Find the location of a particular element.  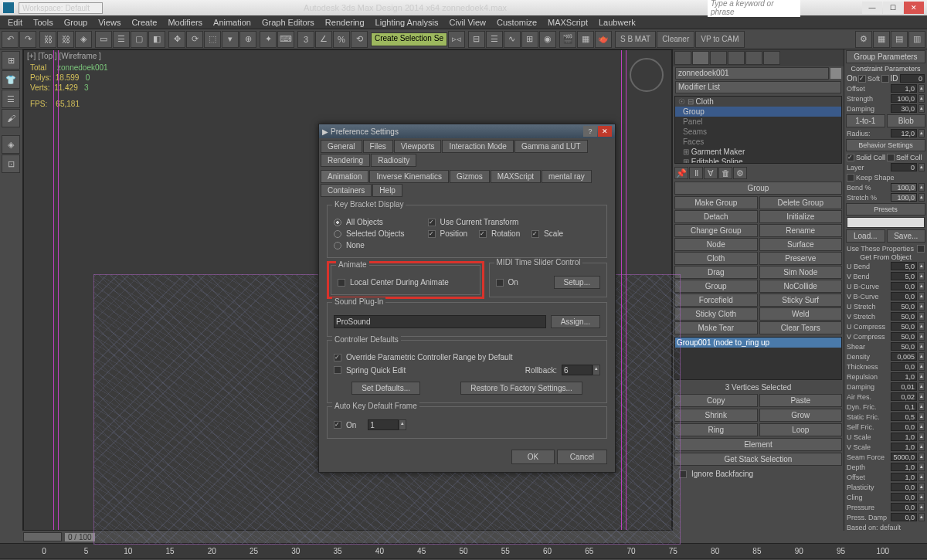

dialog-help-icon: ? is located at coordinates (590, 131).